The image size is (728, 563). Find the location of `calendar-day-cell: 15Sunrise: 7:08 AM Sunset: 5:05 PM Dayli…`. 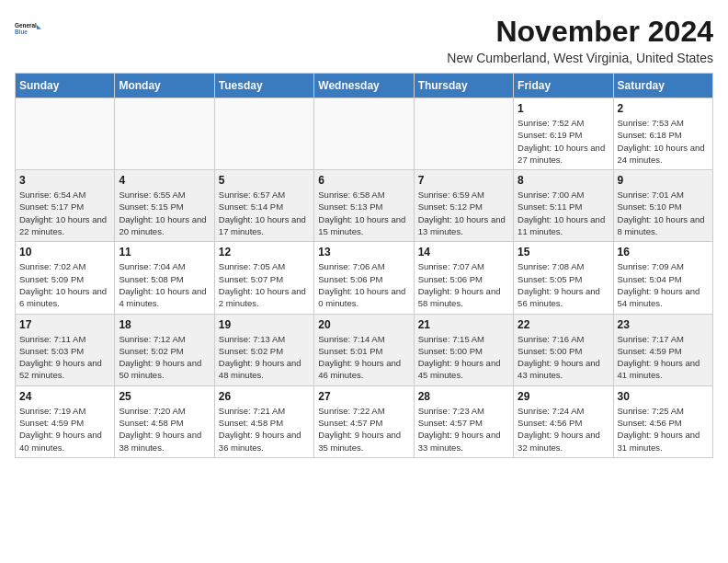

calendar-day-cell: 15Sunrise: 7:08 AM Sunset: 5:05 PM Dayli… is located at coordinates (563, 278).